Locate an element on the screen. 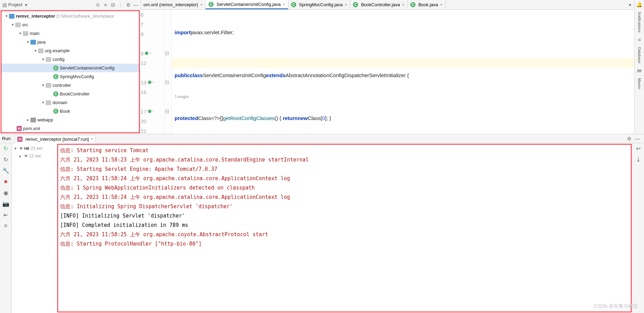 The image size is (644, 313). database-tool: Database is located at coordinates (640, 55).